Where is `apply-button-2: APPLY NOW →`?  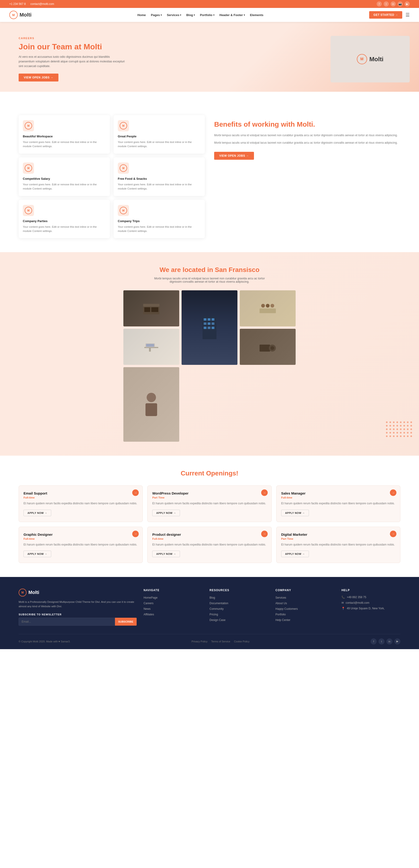
apply-button-2: APPLY NOW → is located at coordinates (295, 513).